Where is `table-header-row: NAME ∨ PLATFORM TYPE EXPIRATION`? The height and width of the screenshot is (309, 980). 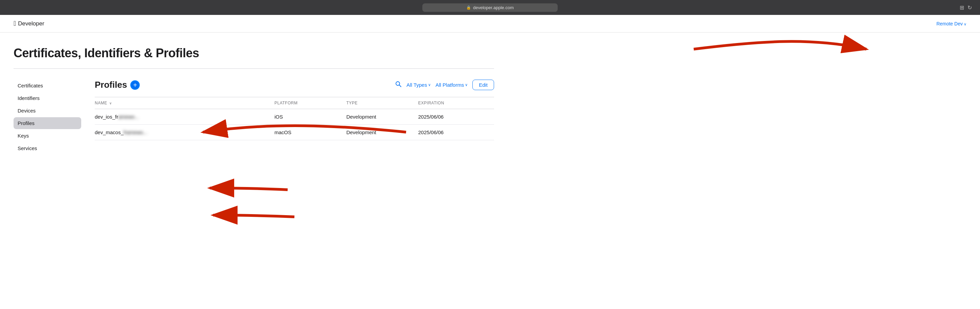
table-header-row: NAME ∨ PLATFORM TYPE EXPIRATION is located at coordinates (294, 103).